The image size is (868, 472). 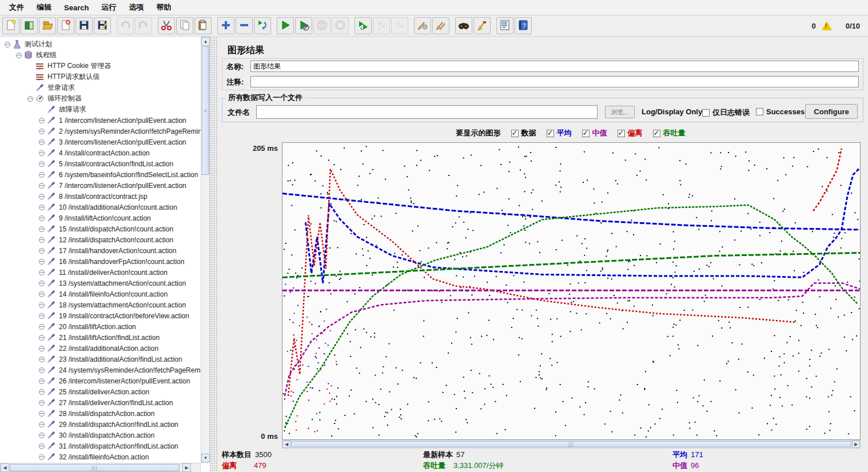 I want to click on tree-vscroll-thumb: ≡, so click(x=206, y=111).